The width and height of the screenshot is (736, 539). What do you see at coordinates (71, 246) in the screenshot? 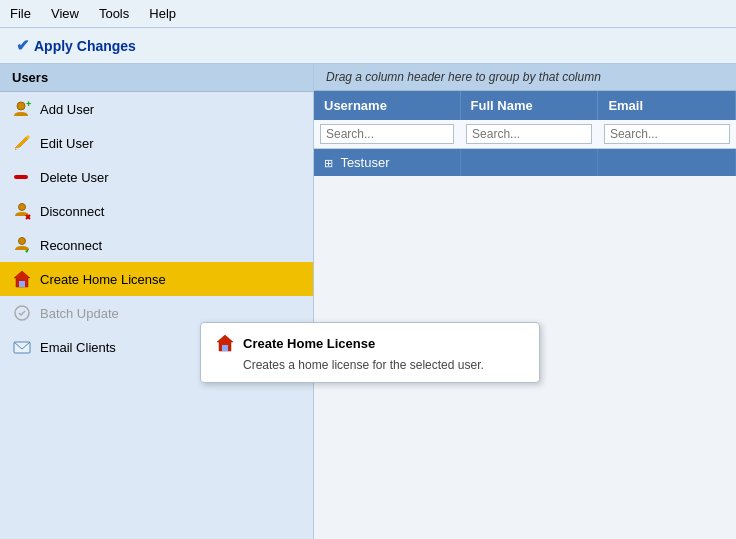
I see `reconnect-label: Reconnect` at bounding box center [71, 246].